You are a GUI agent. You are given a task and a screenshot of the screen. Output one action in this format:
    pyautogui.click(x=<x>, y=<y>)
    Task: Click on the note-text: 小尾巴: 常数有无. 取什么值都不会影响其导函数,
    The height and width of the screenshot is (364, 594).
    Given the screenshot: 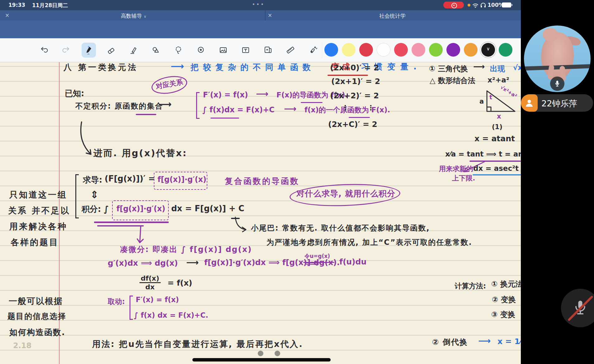 What is the action you would take?
    pyautogui.click(x=341, y=228)
    